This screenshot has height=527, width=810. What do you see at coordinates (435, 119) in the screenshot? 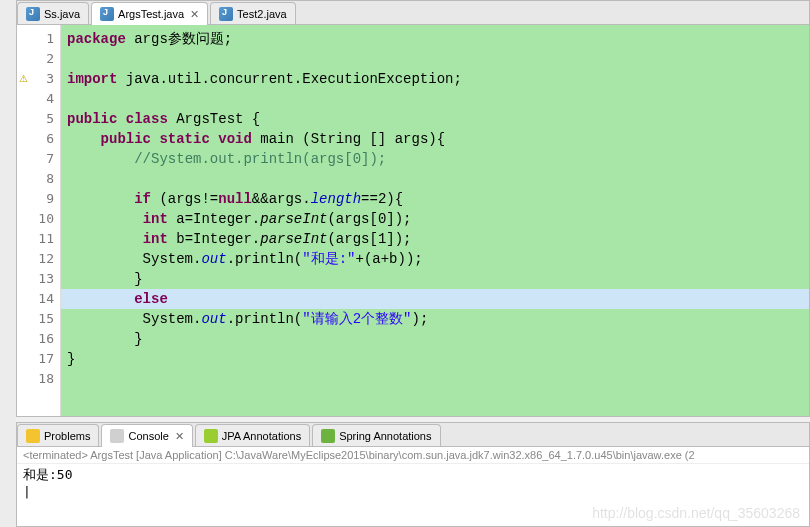
I see `code-line: public class ArgsTest {` at bounding box center [435, 119].